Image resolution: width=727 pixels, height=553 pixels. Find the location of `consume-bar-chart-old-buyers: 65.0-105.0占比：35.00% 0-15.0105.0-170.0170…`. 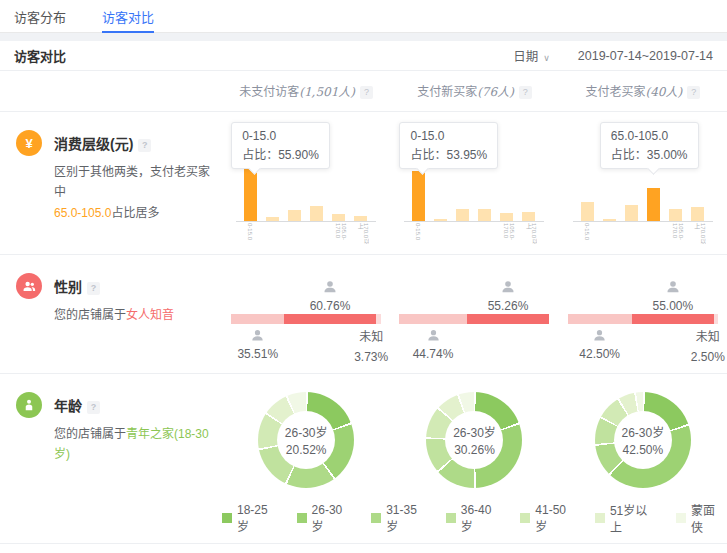

consume-bar-chart-old-buyers: 65.0-105.0占比：35.00% 0-15.0105.0-170.0170… is located at coordinates (643, 184).